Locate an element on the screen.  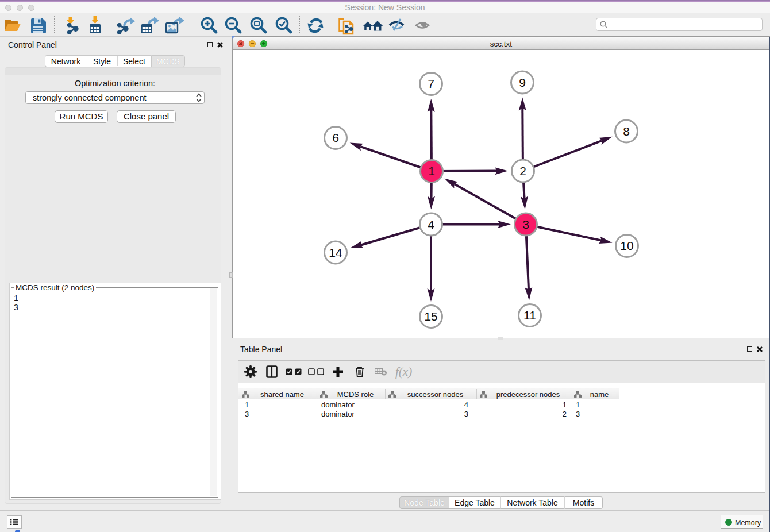
svg-text: 10 is located at coordinates (626, 246).